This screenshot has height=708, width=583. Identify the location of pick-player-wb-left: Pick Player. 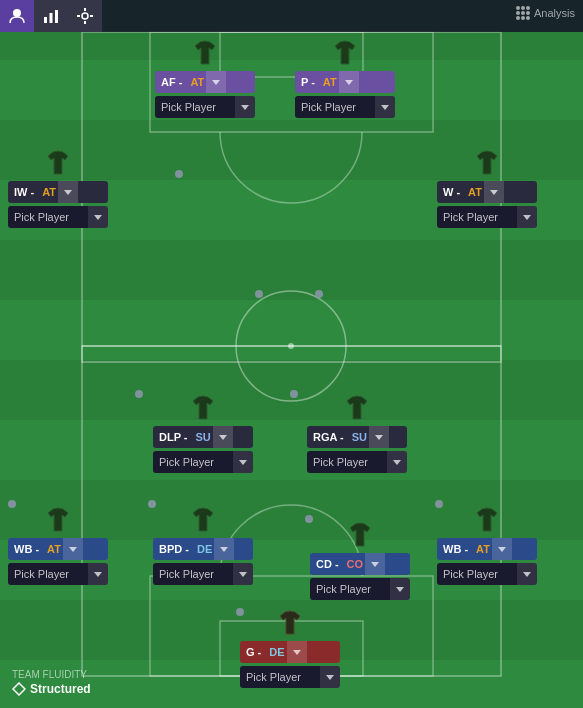
(58, 574).